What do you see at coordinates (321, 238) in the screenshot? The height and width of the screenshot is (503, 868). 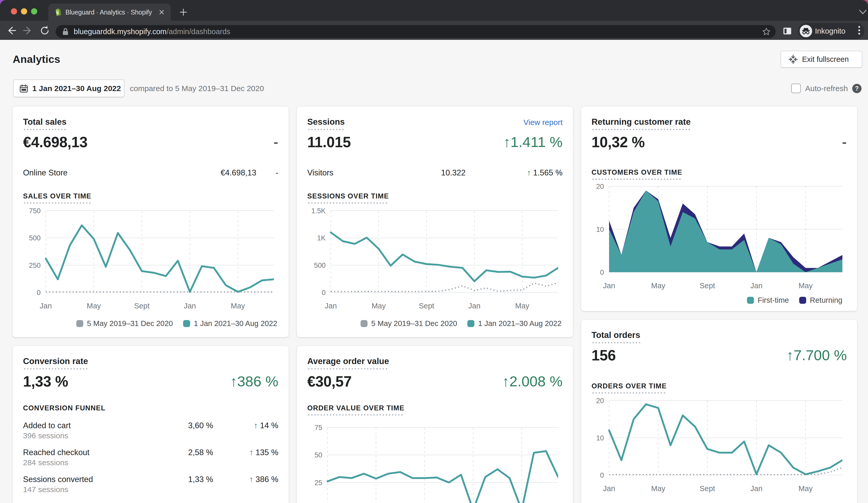 I see `svg-text: 1K` at bounding box center [321, 238].